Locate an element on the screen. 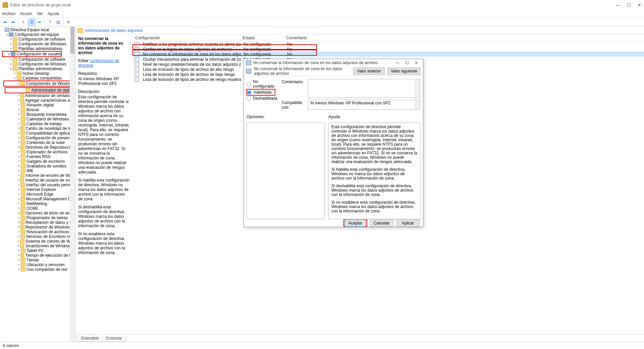 The width and height of the screenshot is (644, 349). back-icon: ⬅ is located at coordinates (5, 22).